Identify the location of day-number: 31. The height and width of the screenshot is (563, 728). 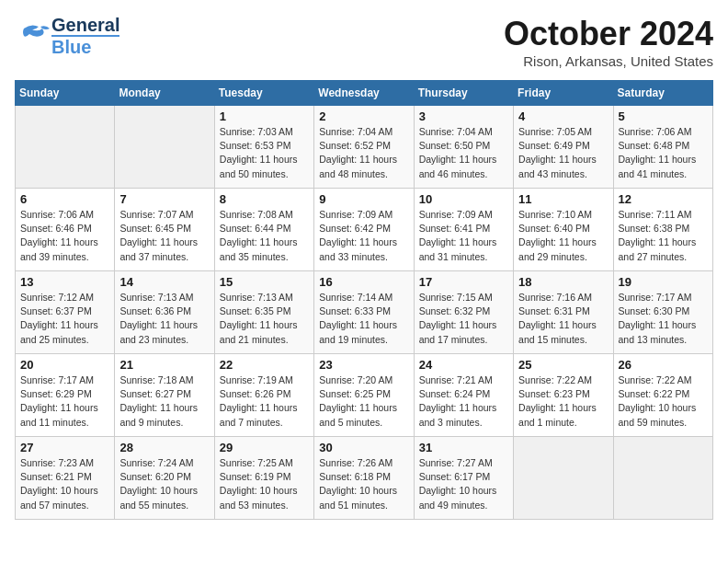
(463, 447).